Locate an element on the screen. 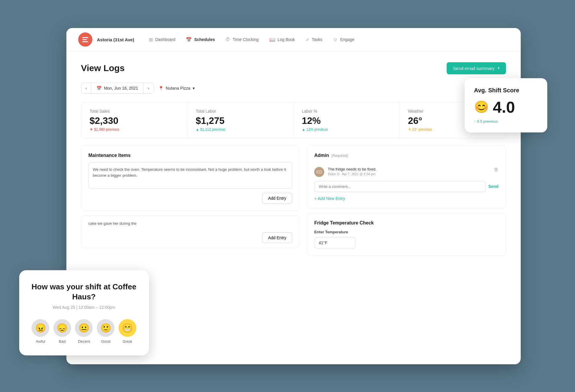 The image size is (575, 392). maintenance-card: Maintenance Items We need to check the o… is located at coordinates (191, 178).